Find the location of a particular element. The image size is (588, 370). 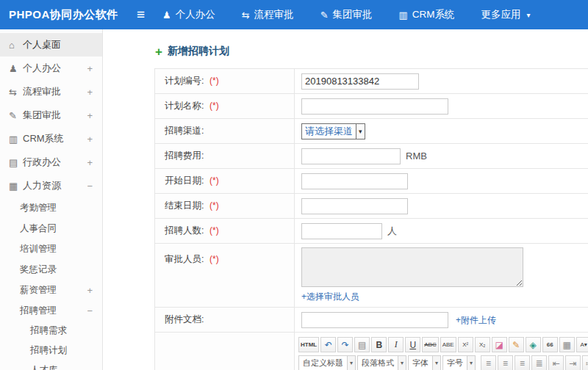

nav-workflow-approval: ⇆ 流程审批 is located at coordinates (268, 15).